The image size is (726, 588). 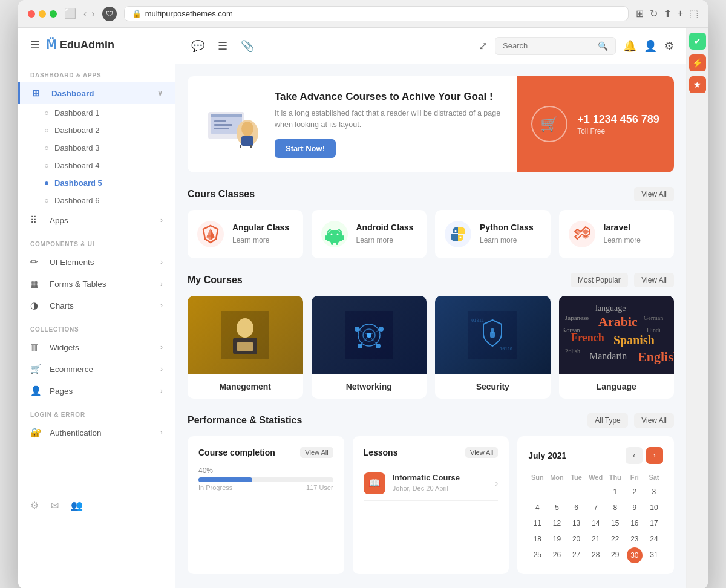 I want to click on mail-icon: ✉, so click(x=54, y=506).